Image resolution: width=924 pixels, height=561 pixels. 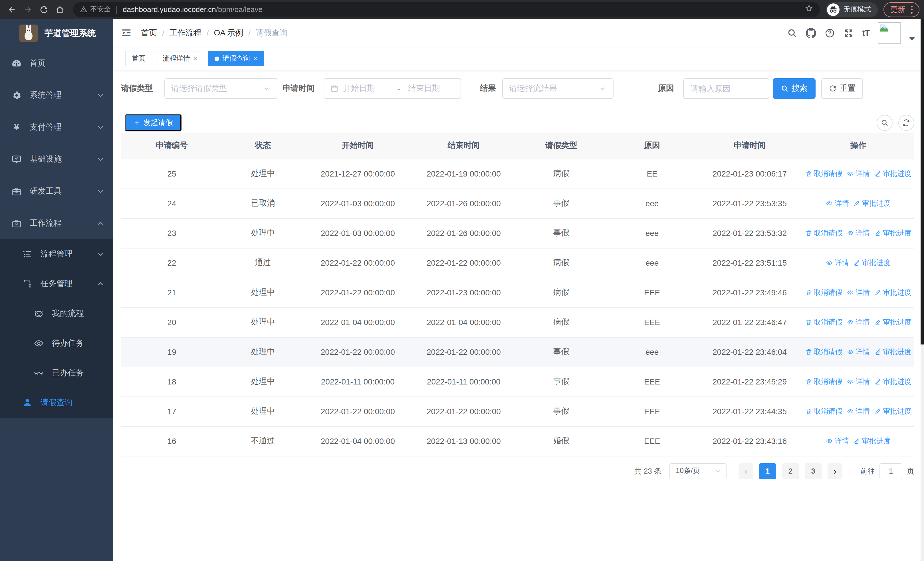 What do you see at coordinates (792, 33) in the screenshot?
I see `search-icon` at bounding box center [792, 33].